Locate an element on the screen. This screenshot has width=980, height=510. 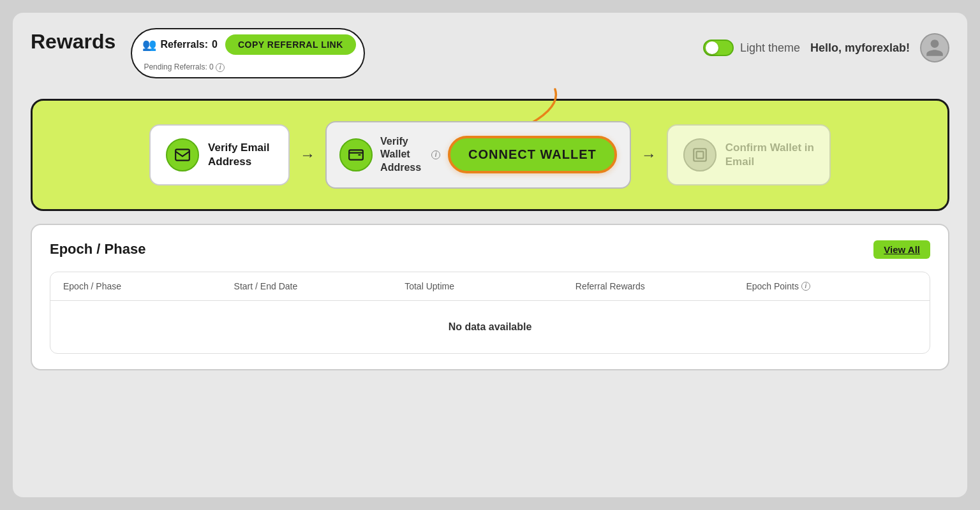
referral-widget: 👥 Referrals: 0 COPY REFERRAL LINK Pendin… is located at coordinates (248, 54).